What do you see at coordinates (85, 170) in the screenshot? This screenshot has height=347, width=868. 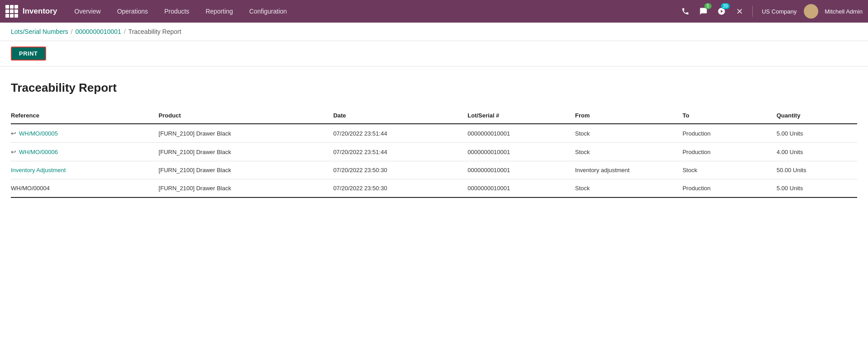 I see `cell-reference: Inventory Adjustment` at bounding box center [85, 170].